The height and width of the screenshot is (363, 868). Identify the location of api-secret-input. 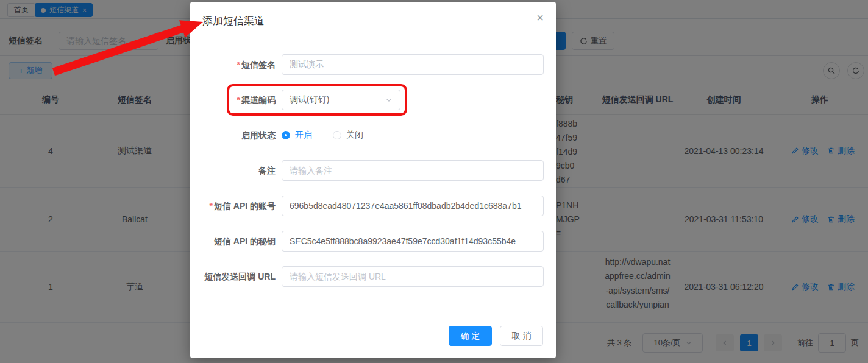
(413, 241).